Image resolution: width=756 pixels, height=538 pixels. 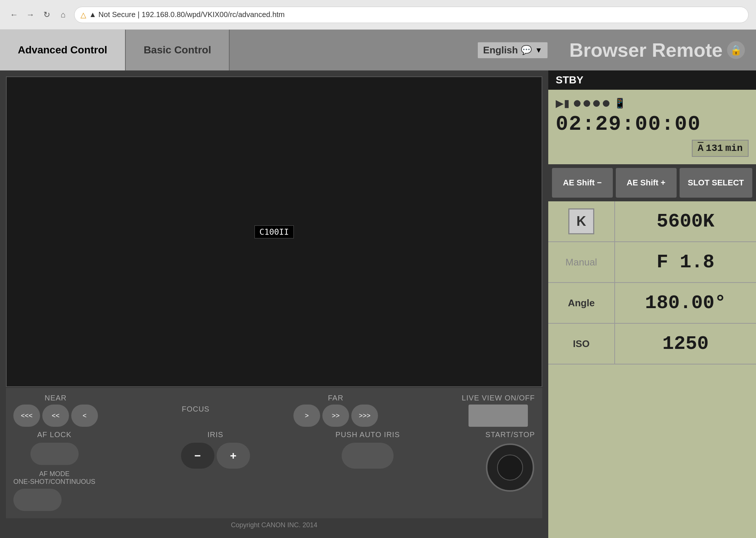 What do you see at coordinates (63, 15) in the screenshot?
I see `home-button: ⌂` at bounding box center [63, 15].